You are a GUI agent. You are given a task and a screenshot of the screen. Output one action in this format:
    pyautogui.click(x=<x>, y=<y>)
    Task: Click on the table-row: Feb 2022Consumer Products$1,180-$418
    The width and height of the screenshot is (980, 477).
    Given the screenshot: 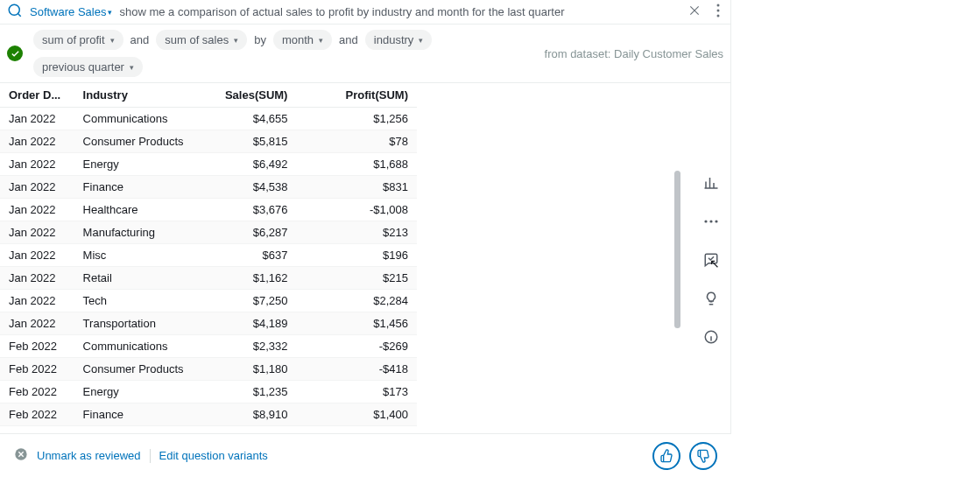 What is the action you would take?
    pyautogui.click(x=208, y=369)
    